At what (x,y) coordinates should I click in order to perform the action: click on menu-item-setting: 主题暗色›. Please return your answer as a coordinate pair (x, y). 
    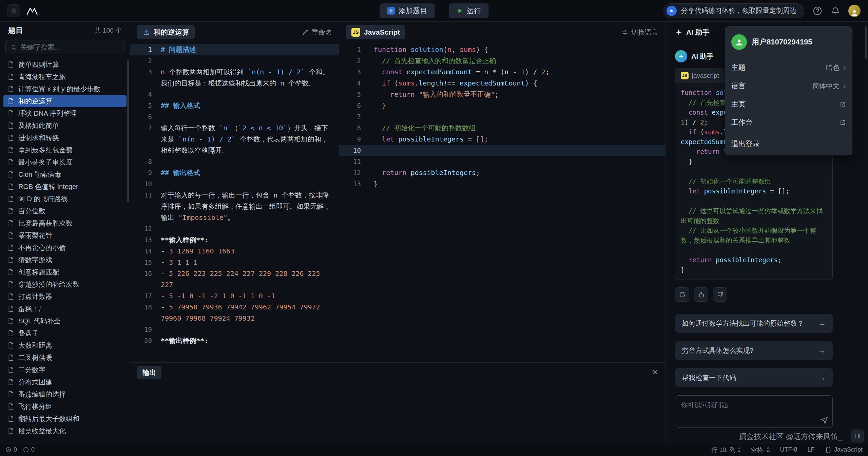
    Looking at the image, I should click on (789, 68).